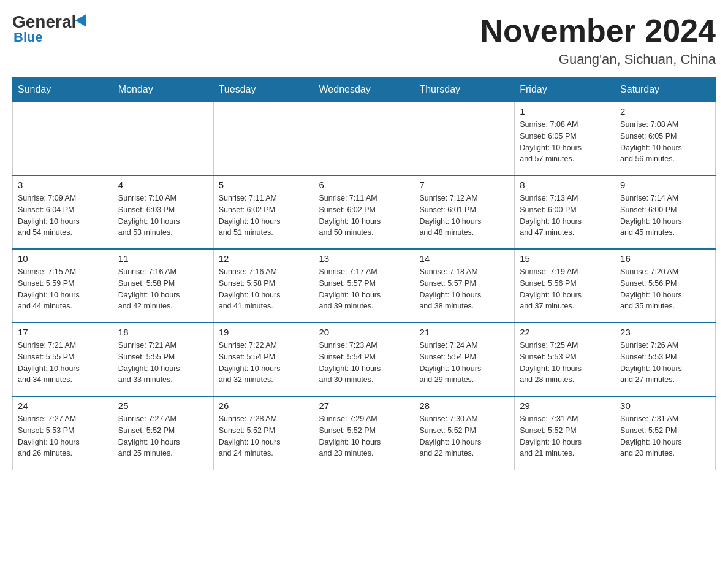 This screenshot has height=563, width=728. I want to click on day-cell: 11Sunrise: 7:16 AM Sunset: 5:58 PM Dayli…, so click(163, 286).